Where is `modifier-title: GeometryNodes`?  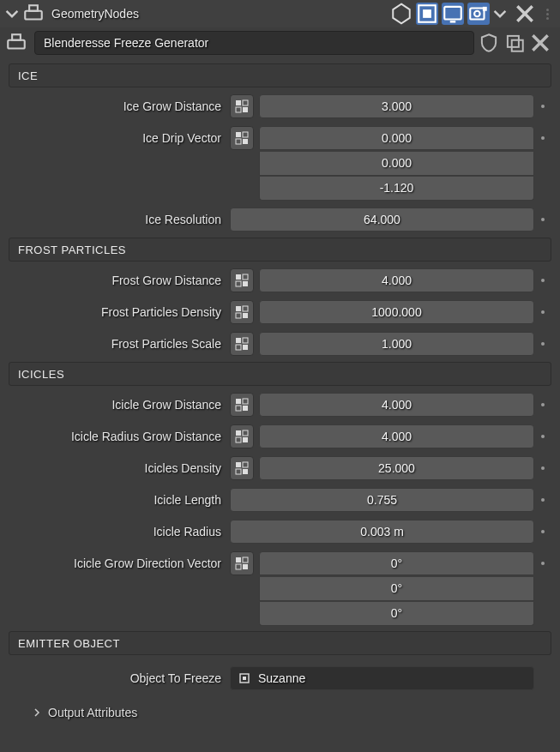
modifier-title: GeometryNodes is located at coordinates (218, 14).